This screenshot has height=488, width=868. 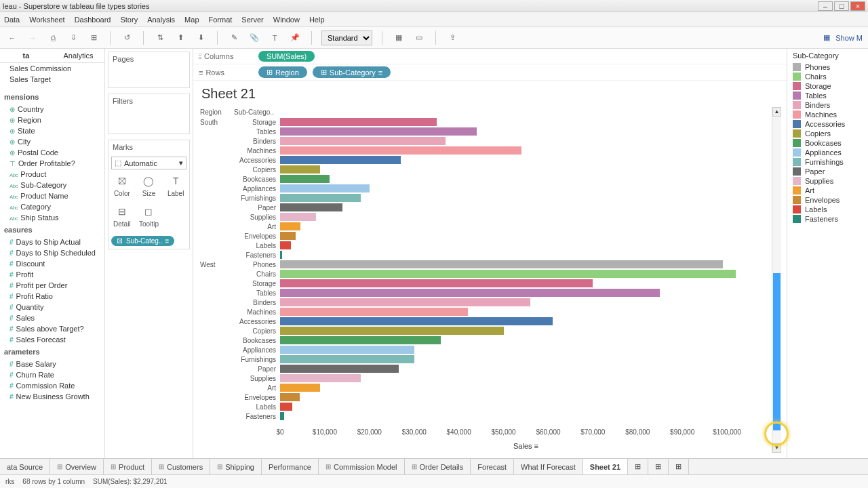 What do you see at coordinates (160, 38) in the screenshot?
I see `swap-icon: ⇅` at bounding box center [160, 38].